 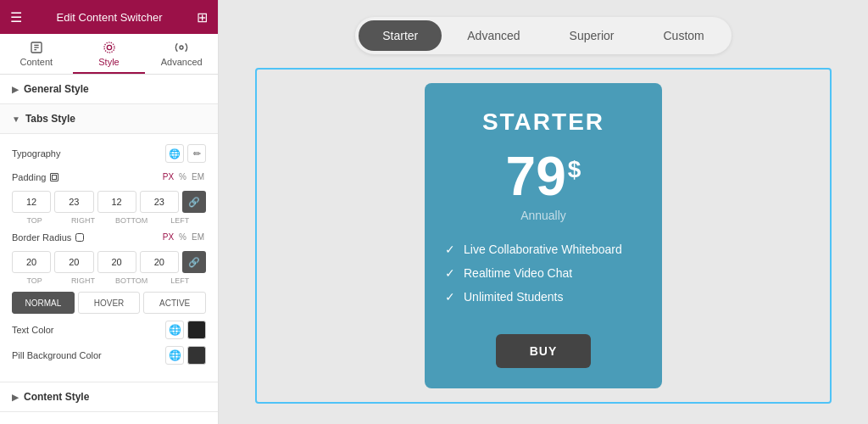 What do you see at coordinates (31, 202) in the screenshot?
I see `padding-top-input` at bounding box center [31, 202].